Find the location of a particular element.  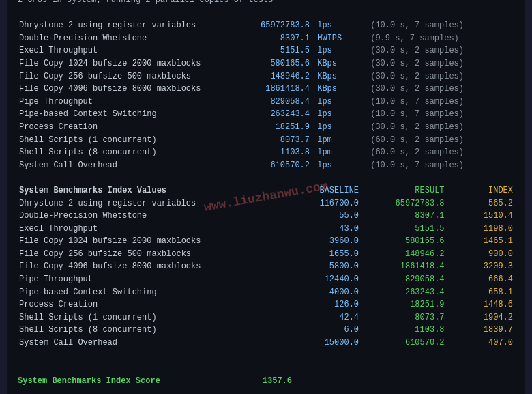

index-label: File Copy 1024 bufsize 2000 maxblocks is located at coordinates (150, 242).